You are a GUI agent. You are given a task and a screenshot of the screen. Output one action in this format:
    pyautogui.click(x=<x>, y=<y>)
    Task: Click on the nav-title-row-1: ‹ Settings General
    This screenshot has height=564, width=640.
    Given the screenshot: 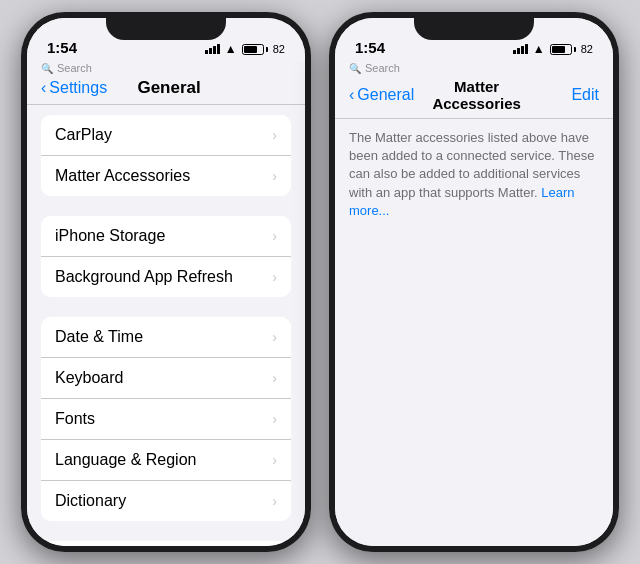 What is the action you would take?
    pyautogui.click(x=166, y=88)
    